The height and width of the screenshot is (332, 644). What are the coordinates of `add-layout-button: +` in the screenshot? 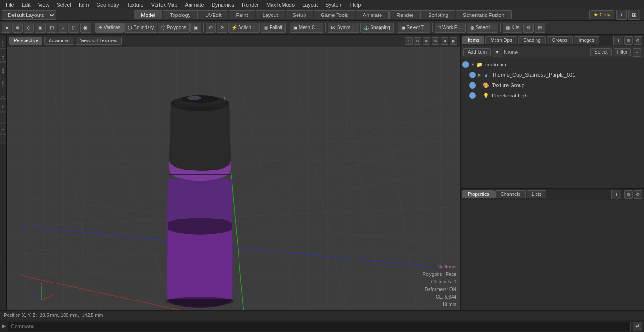 It's located at (621, 15).